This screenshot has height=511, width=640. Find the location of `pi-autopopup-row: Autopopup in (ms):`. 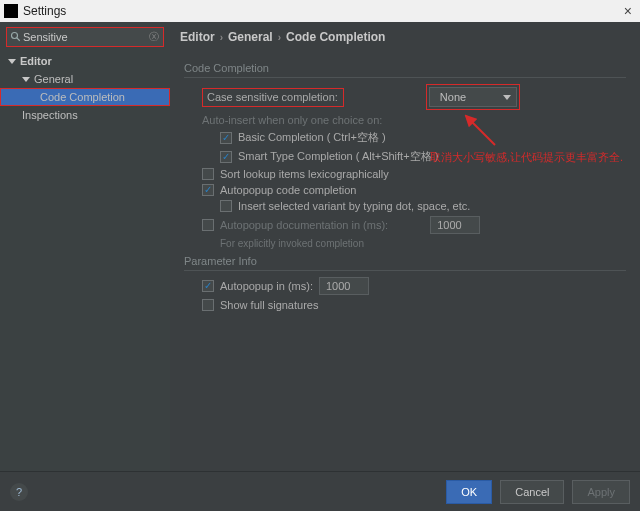

pi-autopopup-row: Autopopup in (ms): is located at coordinates (405, 286).